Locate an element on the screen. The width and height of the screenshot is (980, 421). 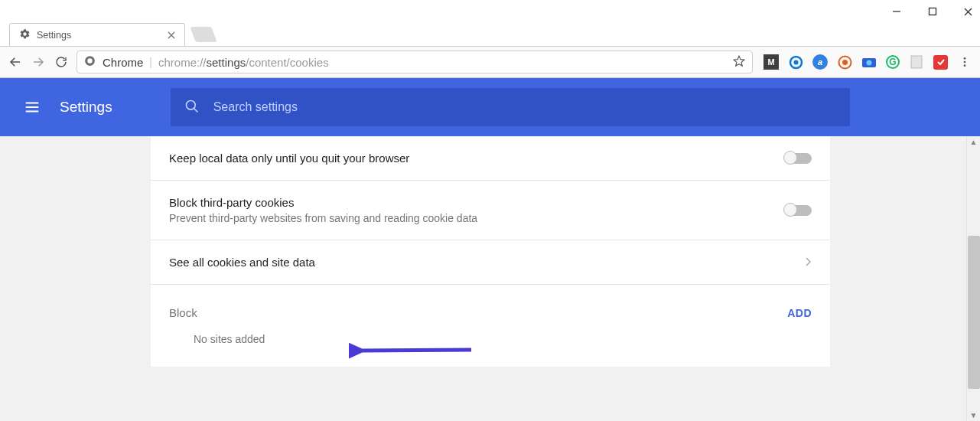
chevron-right-icon is located at coordinates (809, 263).